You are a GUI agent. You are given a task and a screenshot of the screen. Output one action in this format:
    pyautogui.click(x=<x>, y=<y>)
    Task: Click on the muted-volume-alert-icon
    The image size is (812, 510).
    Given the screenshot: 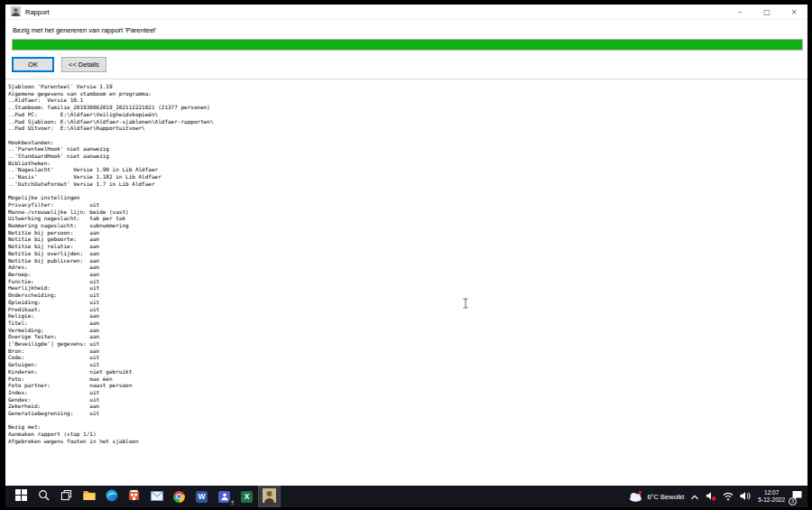 What is the action you would take?
    pyautogui.click(x=711, y=496)
    